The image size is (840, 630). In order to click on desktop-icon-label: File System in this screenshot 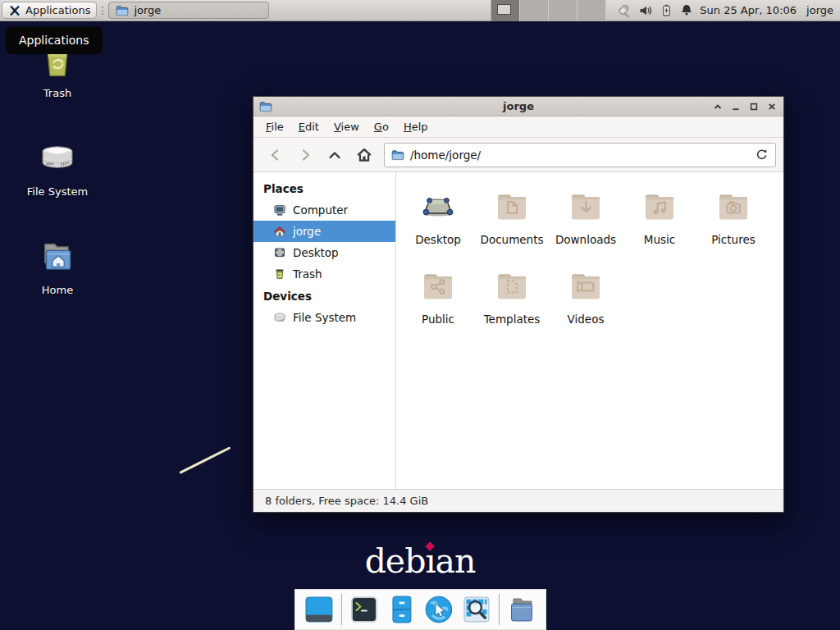, I will do `click(57, 192)`.